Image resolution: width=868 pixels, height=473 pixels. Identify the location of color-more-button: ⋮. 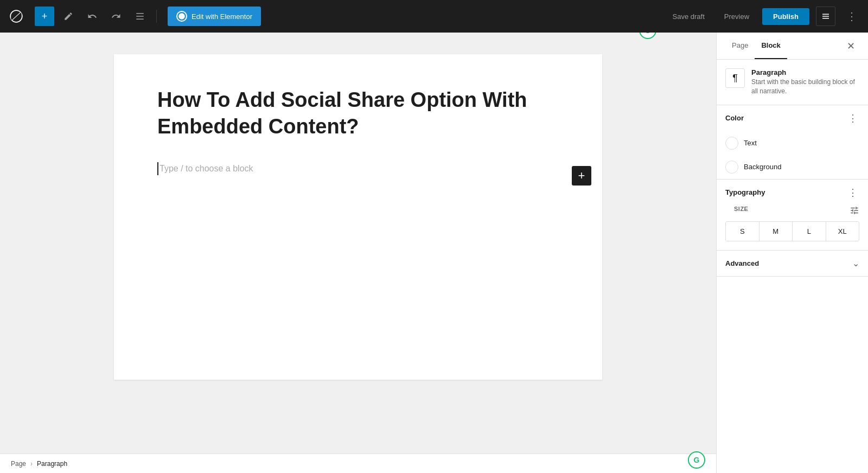
(853, 118).